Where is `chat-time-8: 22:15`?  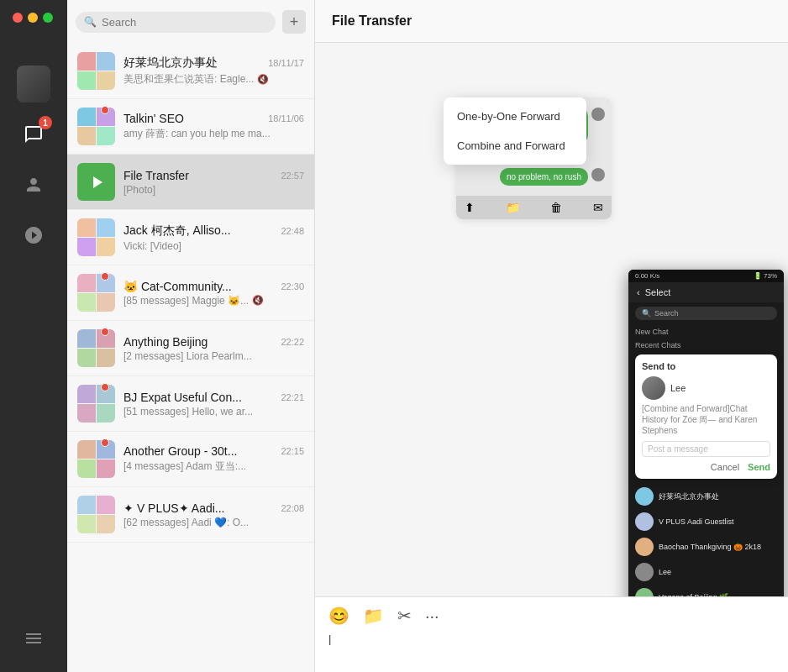 chat-time-8: 22:15 is located at coordinates (292, 451).